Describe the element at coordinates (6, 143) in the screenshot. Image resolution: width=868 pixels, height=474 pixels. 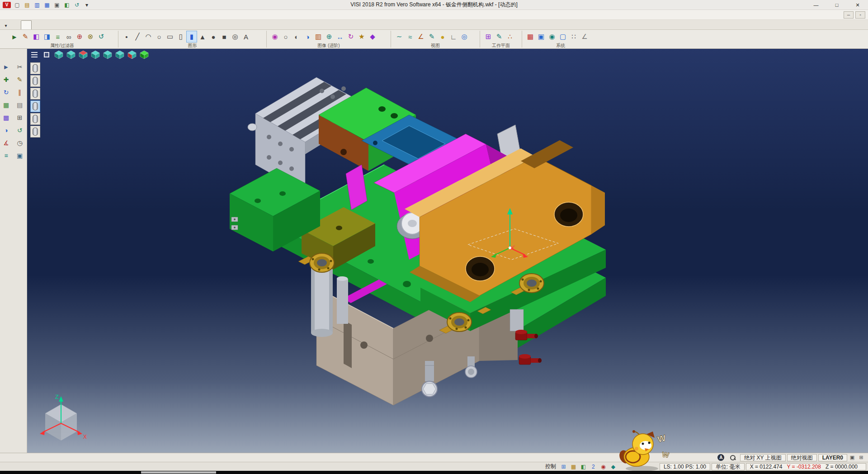
I see `dimension-icon: ∡` at that location.